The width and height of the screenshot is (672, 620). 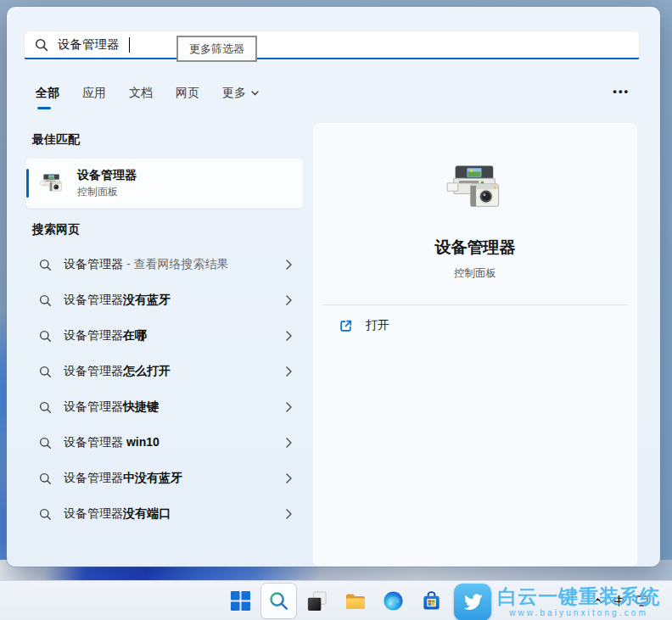 I want to click on tab-documents: 文档, so click(x=141, y=93).